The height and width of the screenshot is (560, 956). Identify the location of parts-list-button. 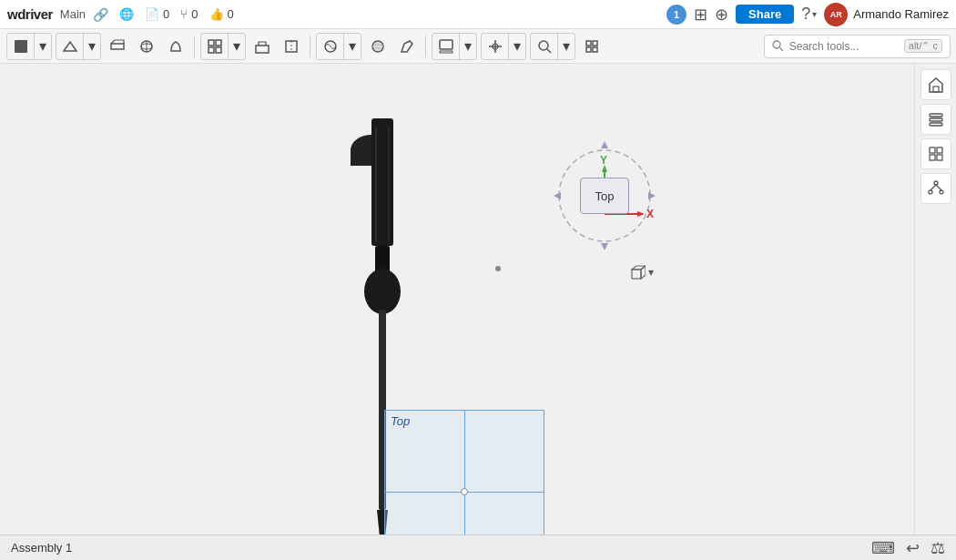
(936, 154).